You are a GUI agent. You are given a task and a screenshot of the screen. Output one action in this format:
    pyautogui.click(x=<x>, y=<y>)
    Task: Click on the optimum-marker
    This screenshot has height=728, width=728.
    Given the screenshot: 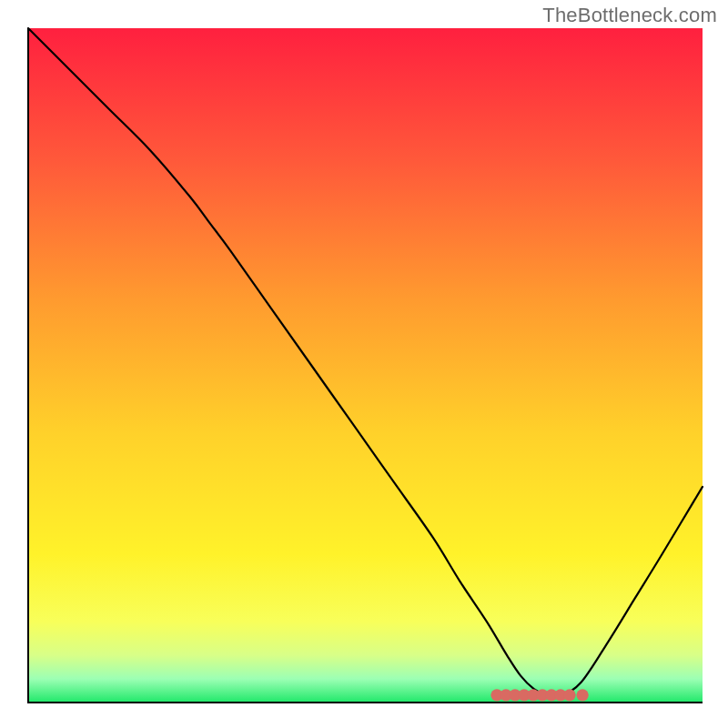 What is the action you would take?
    pyautogui.click(x=539, y=695)
    